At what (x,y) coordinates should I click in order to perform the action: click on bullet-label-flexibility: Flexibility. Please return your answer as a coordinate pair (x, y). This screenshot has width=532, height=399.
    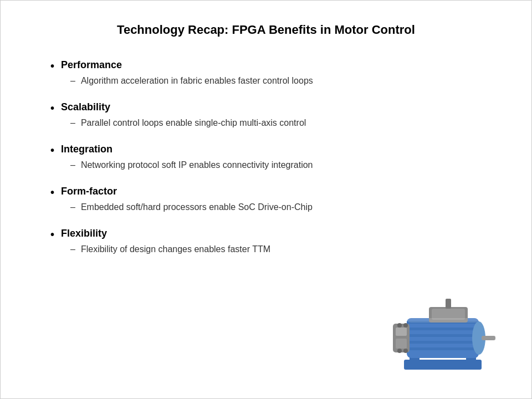
    Looking at the image, I should click on (84, 234).